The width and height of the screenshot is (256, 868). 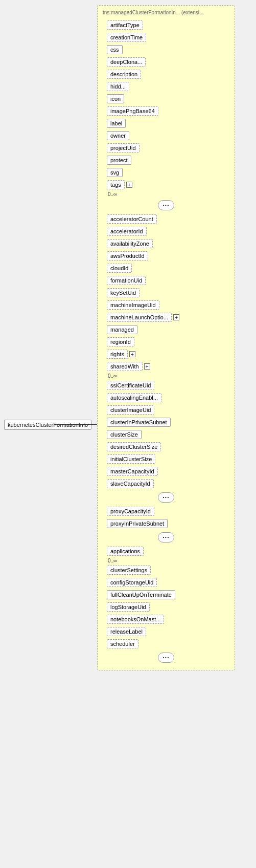 What do you see at coordinates (166, 256) in the screenshot?
I see `node-row: awsProductId` at bounding box center [166, 256].